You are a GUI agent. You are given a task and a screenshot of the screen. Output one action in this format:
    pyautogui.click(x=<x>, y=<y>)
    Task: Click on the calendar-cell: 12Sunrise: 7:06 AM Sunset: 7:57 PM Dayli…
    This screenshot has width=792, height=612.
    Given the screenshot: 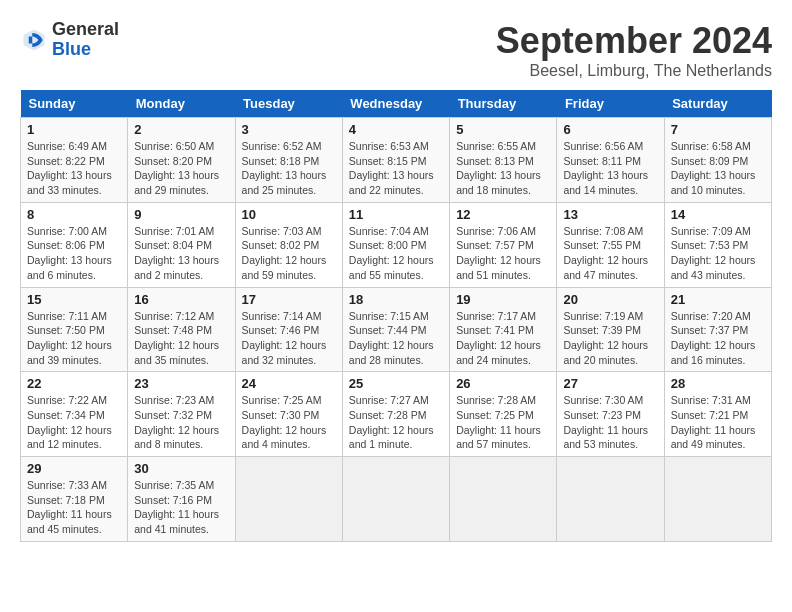 What is the action you would take?
    pyautogui.click(x=504, y=244)
    